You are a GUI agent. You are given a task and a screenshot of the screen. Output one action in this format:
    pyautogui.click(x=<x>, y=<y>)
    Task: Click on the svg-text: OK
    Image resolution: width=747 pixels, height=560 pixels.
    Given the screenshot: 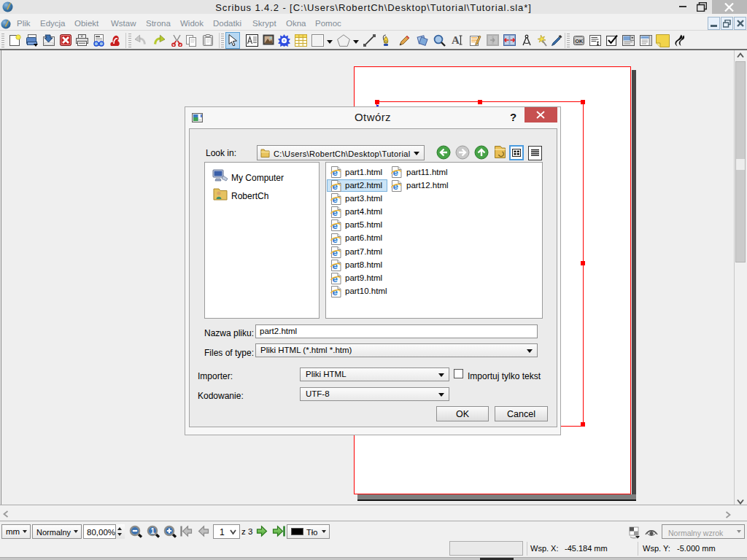 What is the action you would take?
    pyautogui.click(x=579, y=41)
    